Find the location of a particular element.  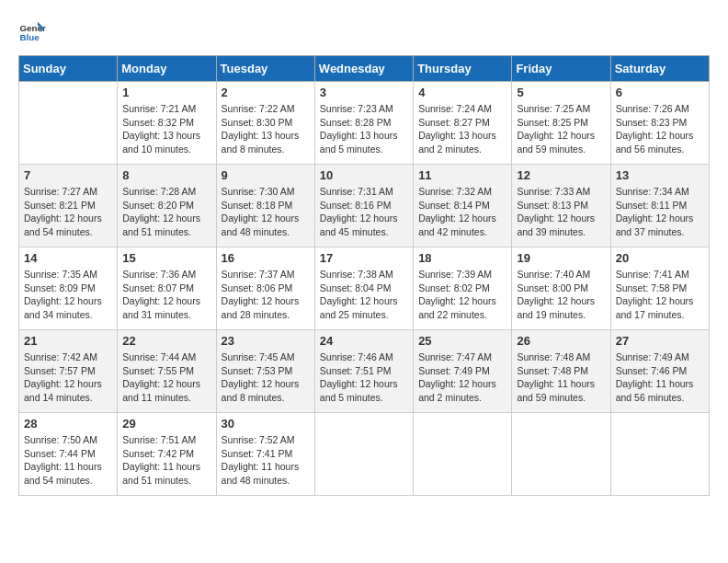

calendar-cell: 22Sunrise: 7:44 AMSunset: 7:55 PMDayligh… is located at coordinates (167, 372).